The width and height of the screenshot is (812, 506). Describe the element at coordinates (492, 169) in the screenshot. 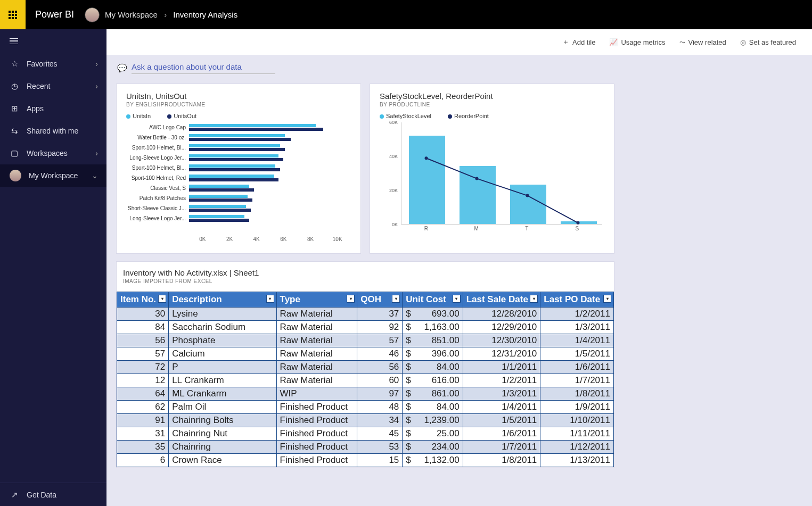

I see `tile-safetystock: SafetyStockLevel, ReorderPoint By Produc…` at that location.